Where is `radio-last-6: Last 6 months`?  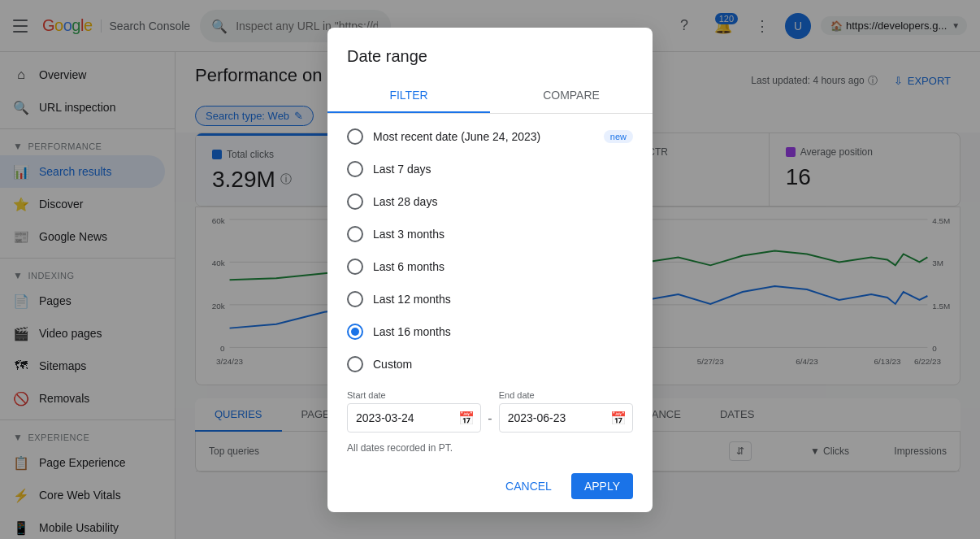
radio-last-6: Last 6 months is located at coordinates (490, 267).